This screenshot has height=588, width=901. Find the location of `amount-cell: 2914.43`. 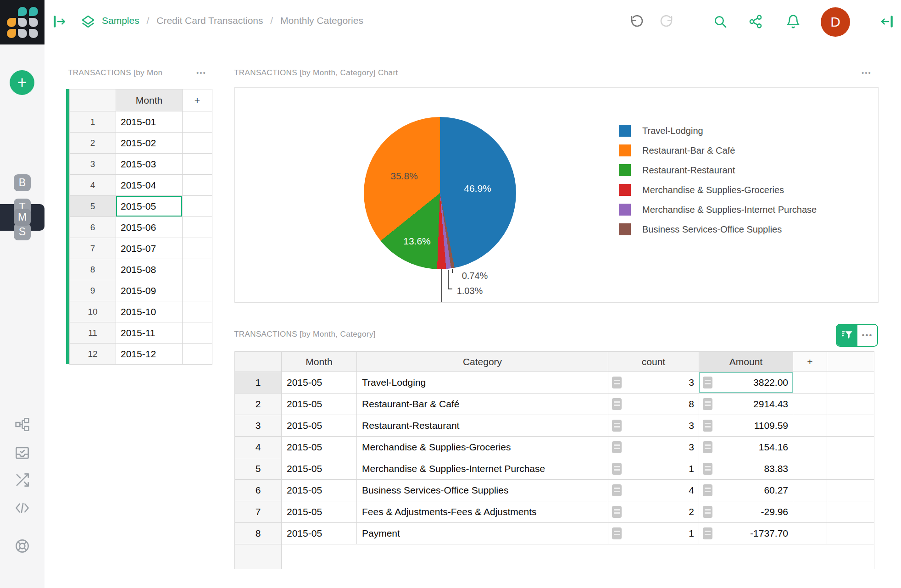

amount-cell: 2914.43 is located at coordinates (746, 405).